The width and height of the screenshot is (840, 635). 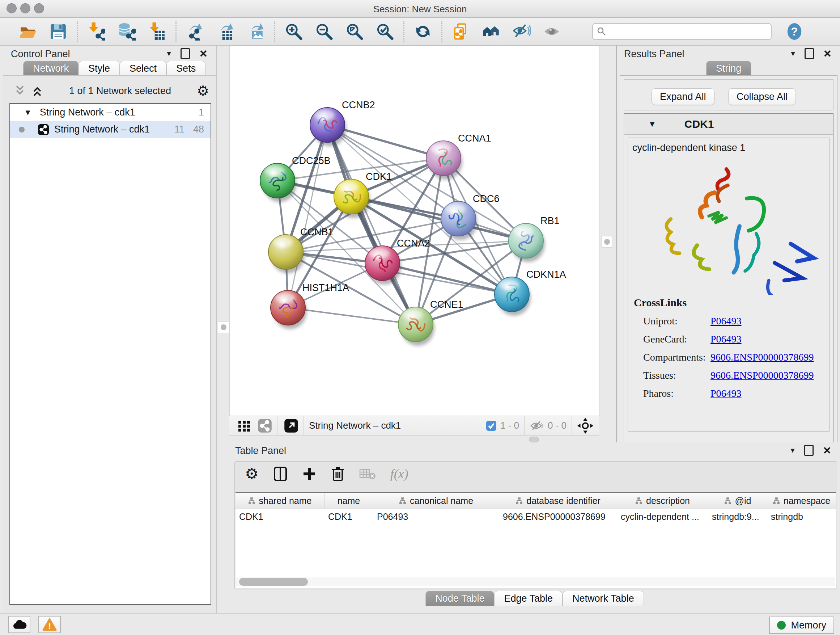 I want to click on search-input, so click(x=684, y=32).